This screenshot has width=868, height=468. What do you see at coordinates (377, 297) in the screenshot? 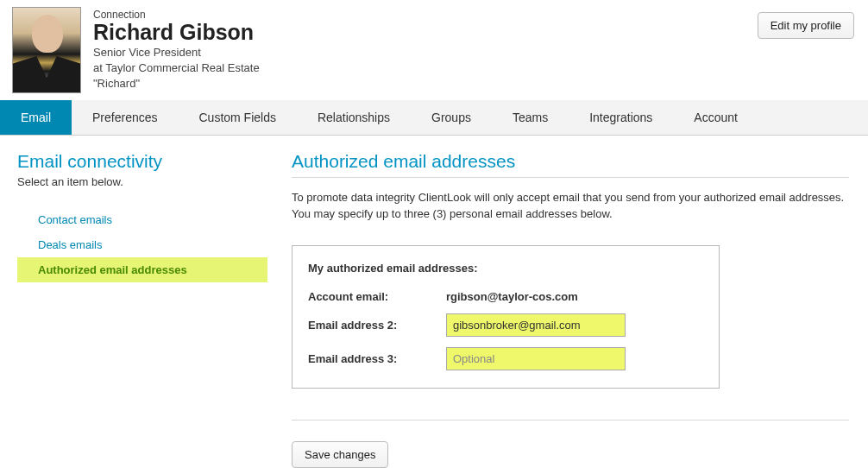
I see `account-email-label: Account email:` at bounding box center [377, 297].